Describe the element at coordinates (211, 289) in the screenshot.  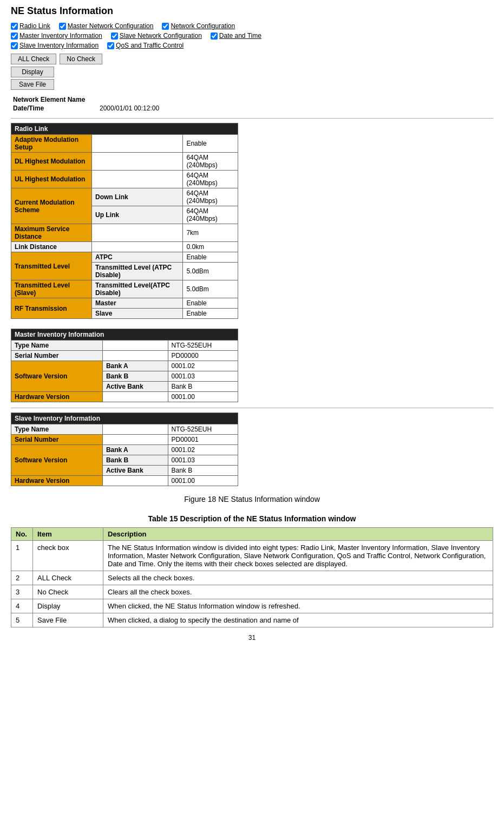
I see `tx-level-slave-value: 5.0dBm` at that location.